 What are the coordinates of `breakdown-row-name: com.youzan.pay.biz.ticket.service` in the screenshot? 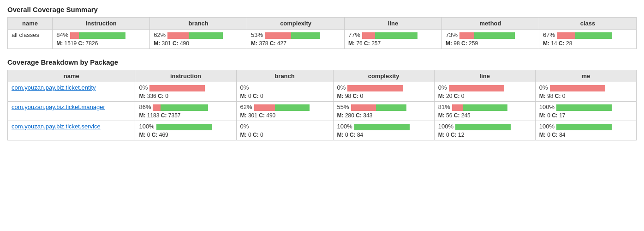 It's located at (72, 131).